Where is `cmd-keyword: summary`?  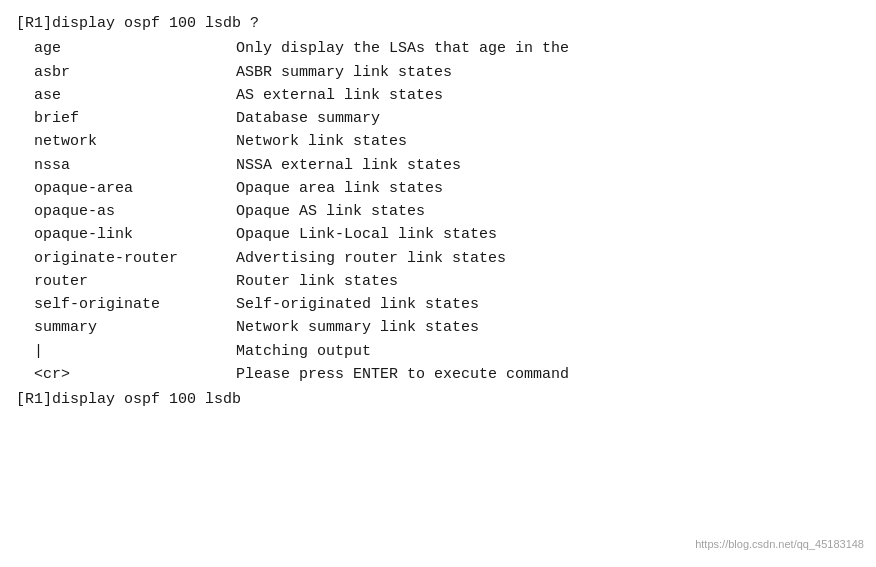 cmd-keyword: summary is located at coordinates (126, 328).